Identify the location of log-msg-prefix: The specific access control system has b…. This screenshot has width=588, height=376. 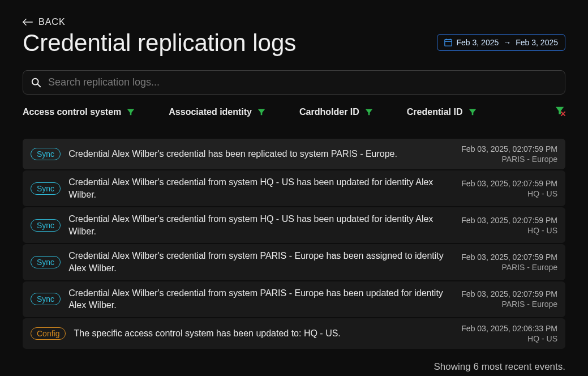
(188, 333).